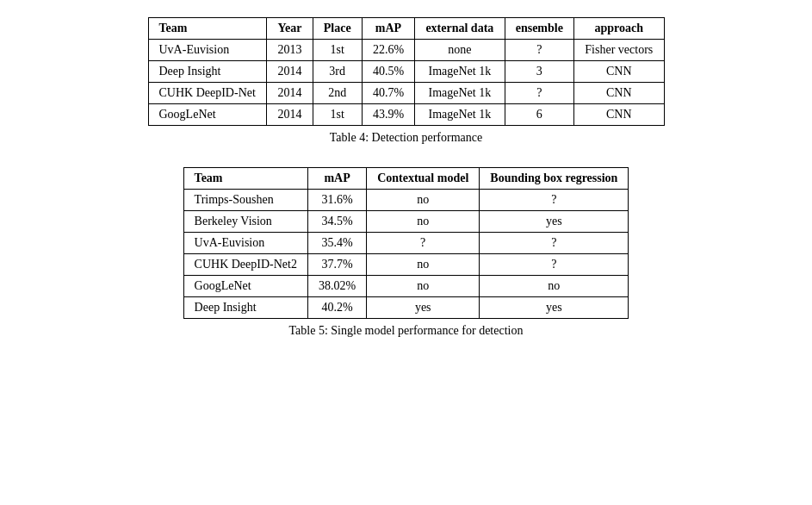  Describe the element at coordinates (555, 179) in the screenshot. I see `table2-header-cell: Bounding box regression` at that location.